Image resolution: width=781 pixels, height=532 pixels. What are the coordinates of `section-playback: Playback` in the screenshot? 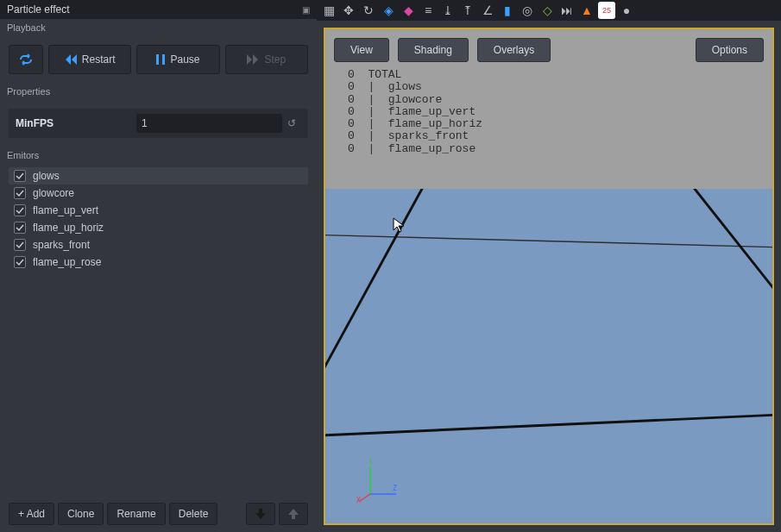 It's located at (159, 28).